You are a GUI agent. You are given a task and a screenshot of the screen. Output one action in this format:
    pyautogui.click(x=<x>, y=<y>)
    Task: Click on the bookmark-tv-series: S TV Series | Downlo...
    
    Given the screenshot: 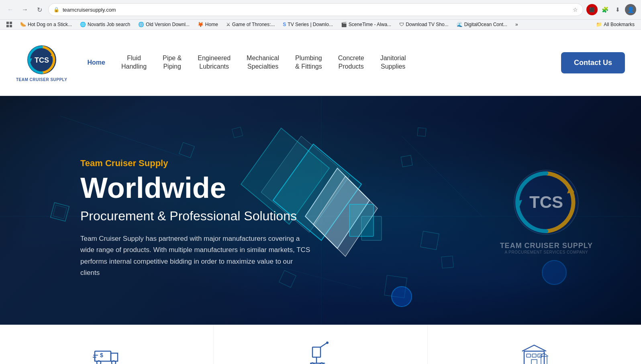 What is the action you would take?
    pyautogui.click(x=308, y=24)
    